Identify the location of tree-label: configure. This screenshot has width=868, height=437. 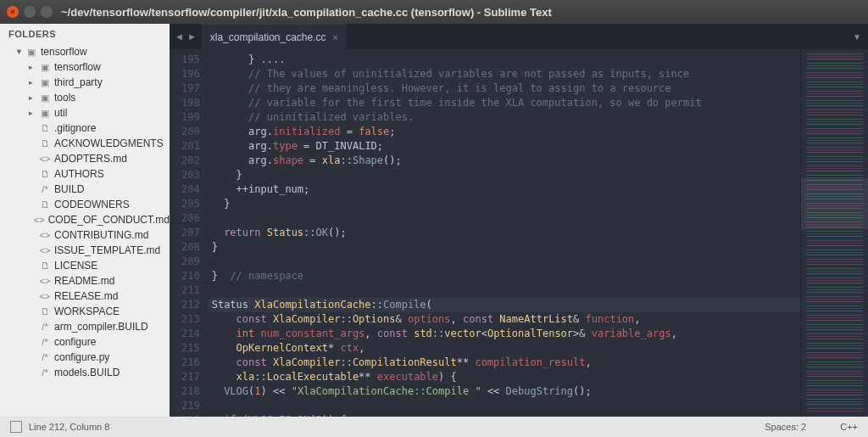
(75, 342).